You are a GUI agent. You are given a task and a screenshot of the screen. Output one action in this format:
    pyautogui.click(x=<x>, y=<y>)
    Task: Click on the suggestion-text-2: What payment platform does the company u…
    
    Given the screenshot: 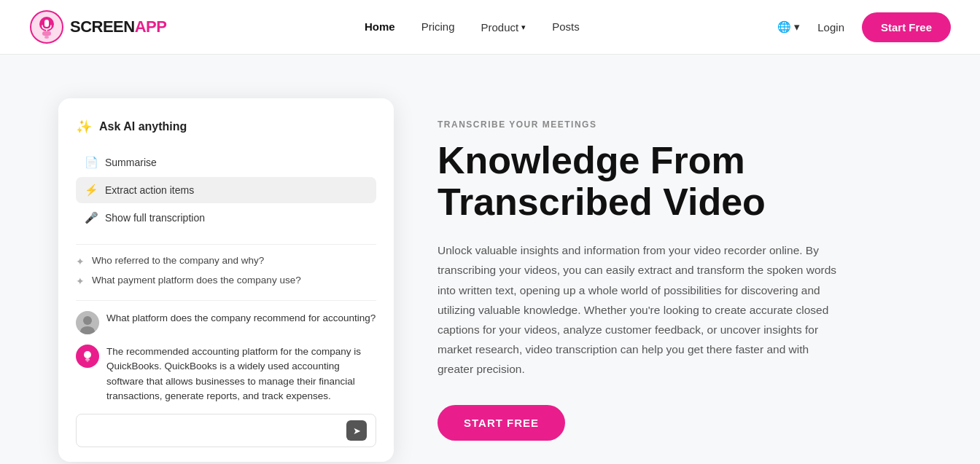 What is the action you would take?
    pyautogui.click(x=197, y=280)
    